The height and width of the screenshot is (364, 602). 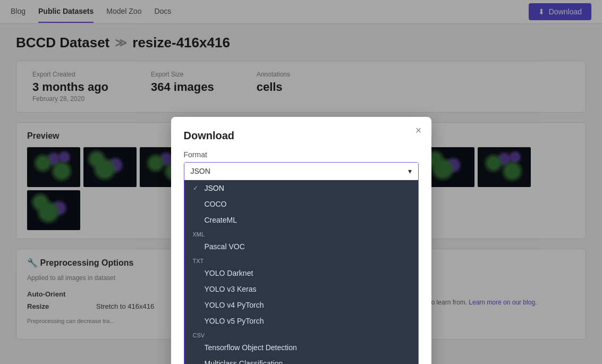 What do you see at coordinates (201, 171) in the screenshot?
I see `selected-format-text: JSON` at bounding box center [201, 171].